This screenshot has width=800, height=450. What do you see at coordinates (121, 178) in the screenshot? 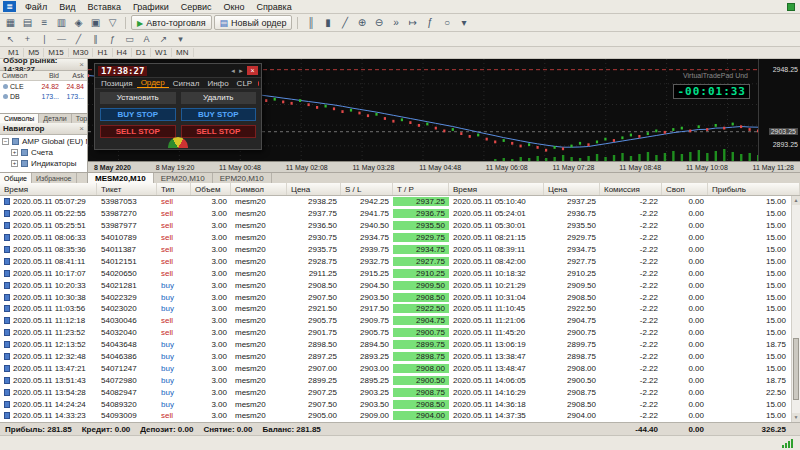
I see `chart-tab-mesm20-m10: MESM20,M10` at bounding box center [121, 178].